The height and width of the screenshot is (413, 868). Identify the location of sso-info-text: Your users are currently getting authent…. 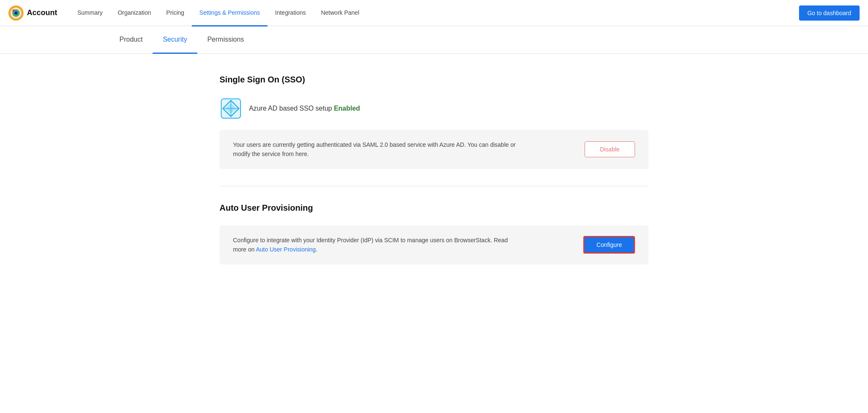
(376, 150).